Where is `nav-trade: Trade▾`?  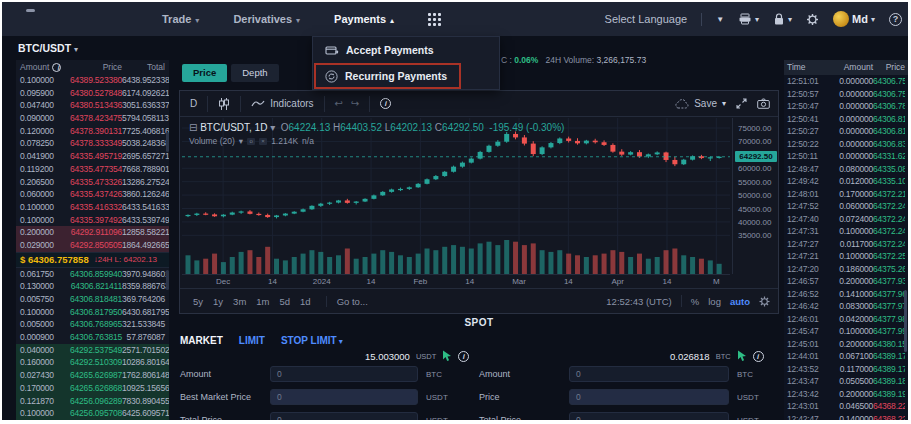 nav-trade: Trade▾ is located at coordinates (180, 19).